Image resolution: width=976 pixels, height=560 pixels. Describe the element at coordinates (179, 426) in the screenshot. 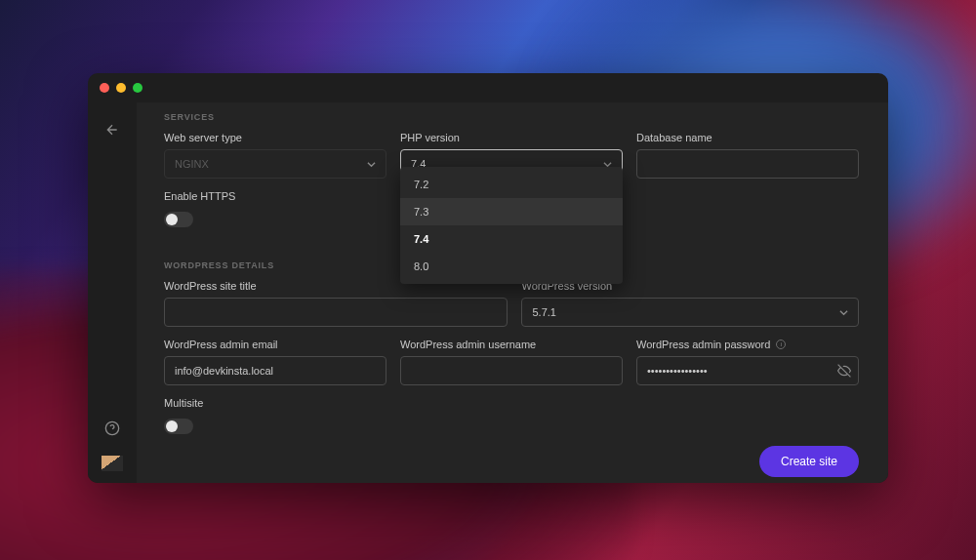

I see `multisite-toggle` at that location.